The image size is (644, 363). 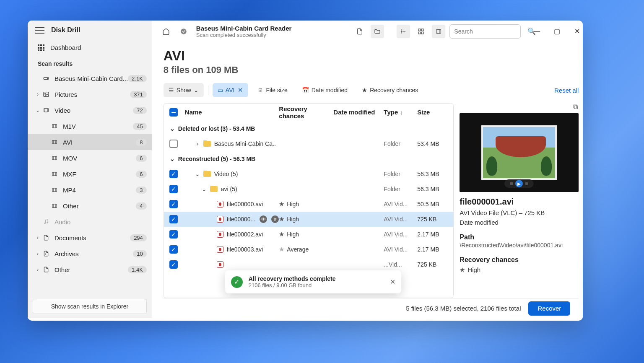 I want to click on home-icon, so click(x=166, y=31).